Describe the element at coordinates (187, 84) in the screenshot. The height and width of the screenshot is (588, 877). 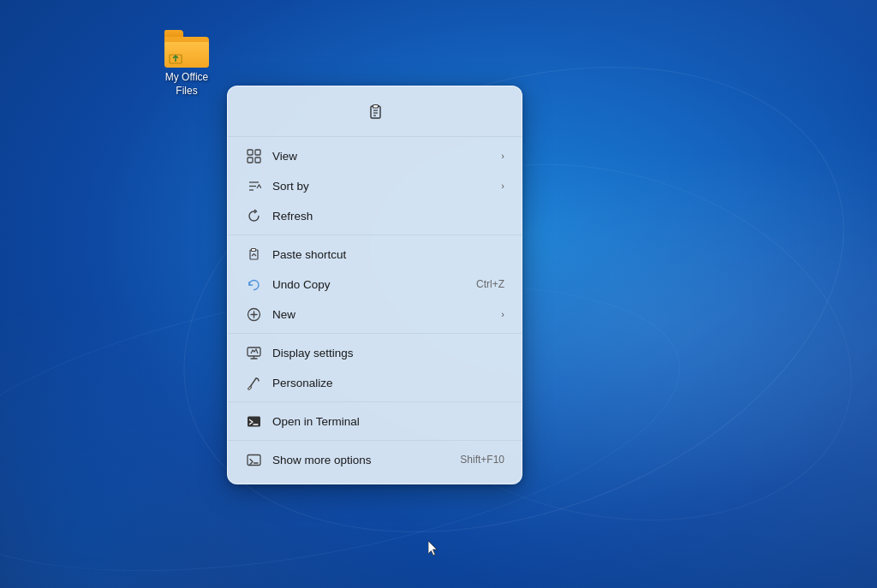
I see `folder-label: My OfficeFiles` at that location.